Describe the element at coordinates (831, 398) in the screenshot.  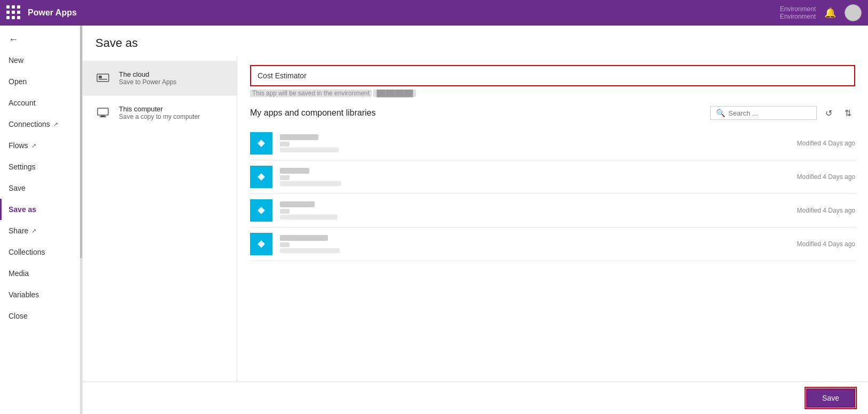
I see `save-button: Save` at that location.